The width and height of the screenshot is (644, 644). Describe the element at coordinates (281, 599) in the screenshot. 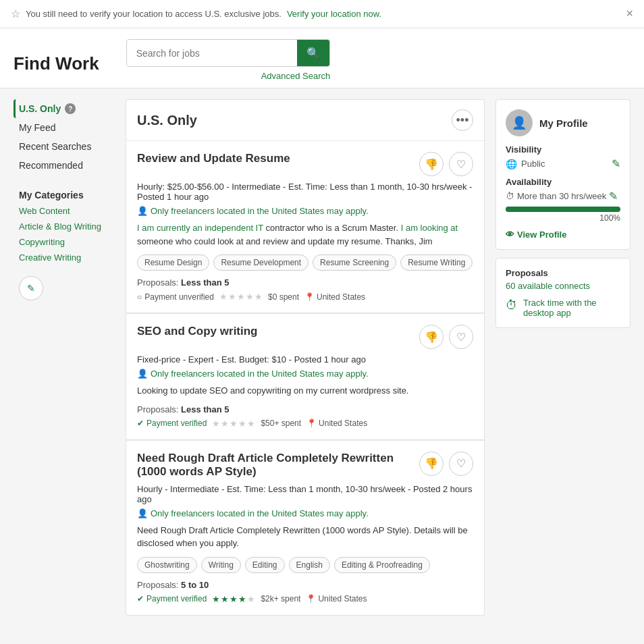

I see `spent-3: $2k+ spent` at that location.